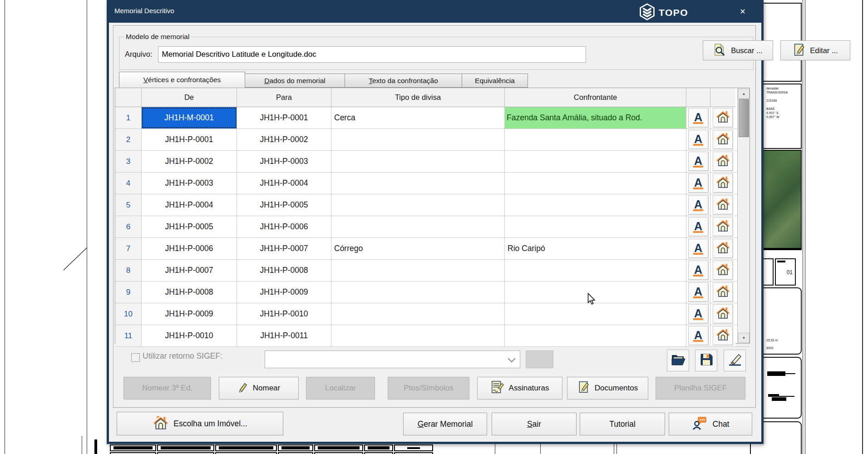 The width and height of the screenshot is (868, 454). Describe the element at coordinates (284, 118) in the screenshot. I see `para-cell: JH1H-P-0001` at that location.